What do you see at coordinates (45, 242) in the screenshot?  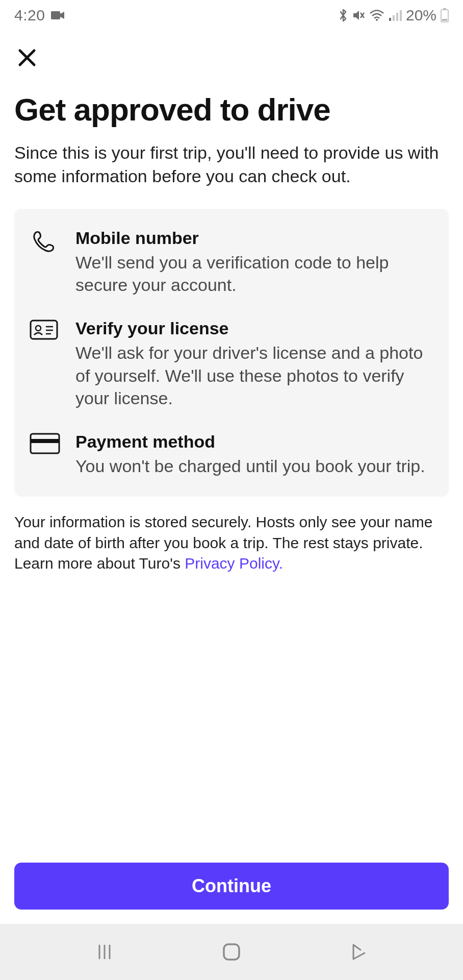 I see `phone-icon` at bounding box center [45, 242].